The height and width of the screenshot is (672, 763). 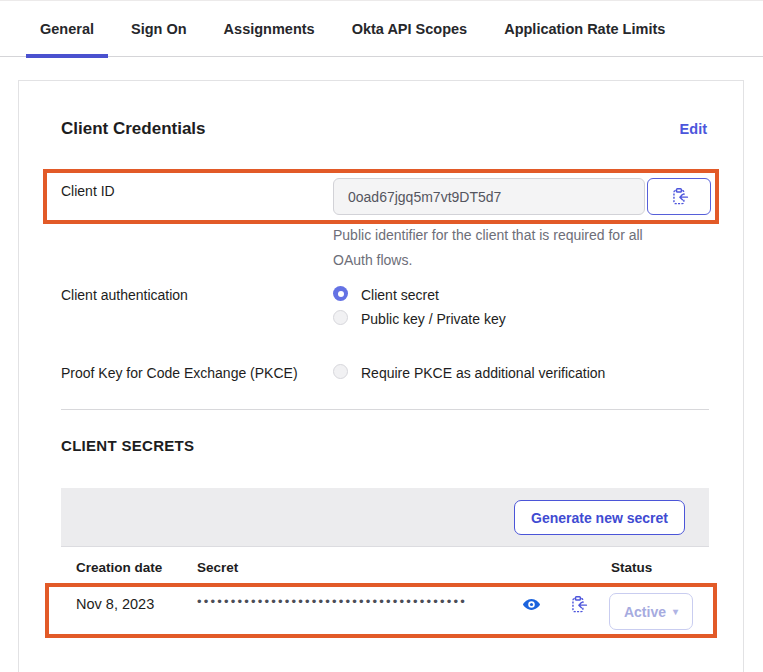 I want to click on generate-new-secret-button: Generate new secret, so click(x=600, y=518).